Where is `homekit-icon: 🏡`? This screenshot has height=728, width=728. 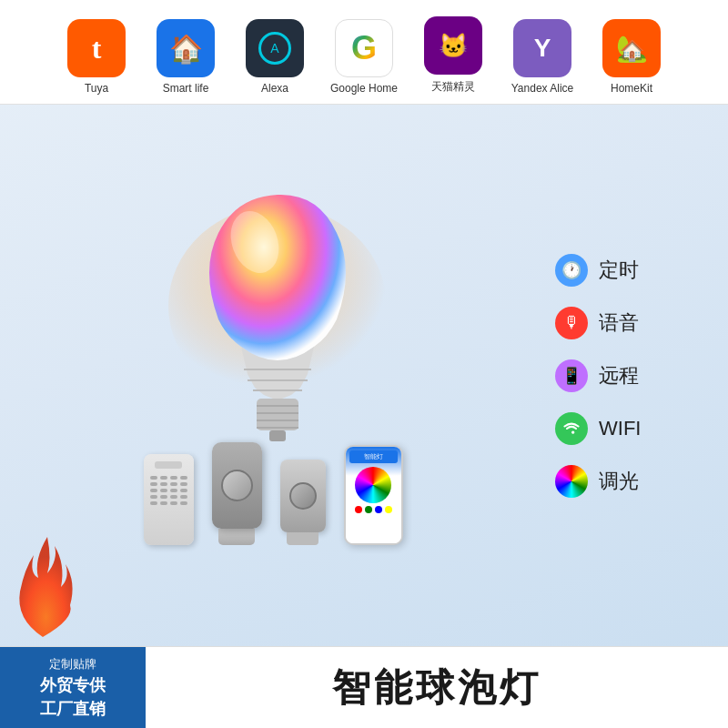 homekit-icon: 🏡 is located at coordinates (632, 48).